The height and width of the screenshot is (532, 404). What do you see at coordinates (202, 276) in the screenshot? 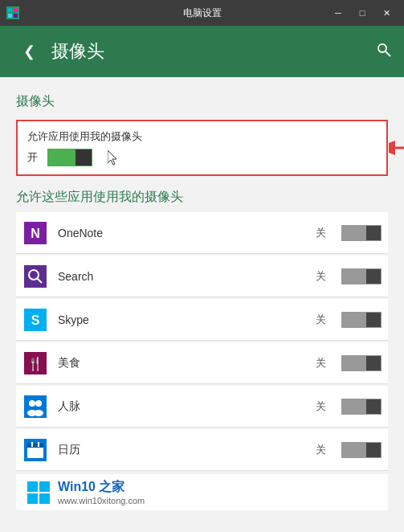
I see `list-item: Search 关` at bounding box center [202, 276].